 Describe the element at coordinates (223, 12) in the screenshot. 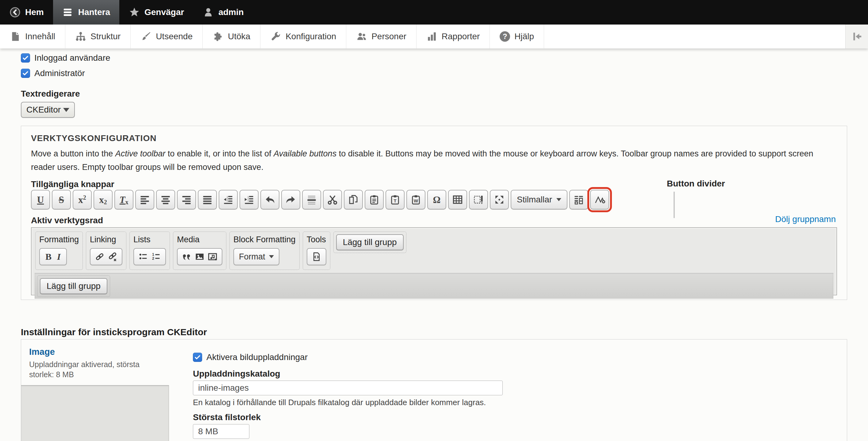

I see `admin-bar-user: admin` at that location.